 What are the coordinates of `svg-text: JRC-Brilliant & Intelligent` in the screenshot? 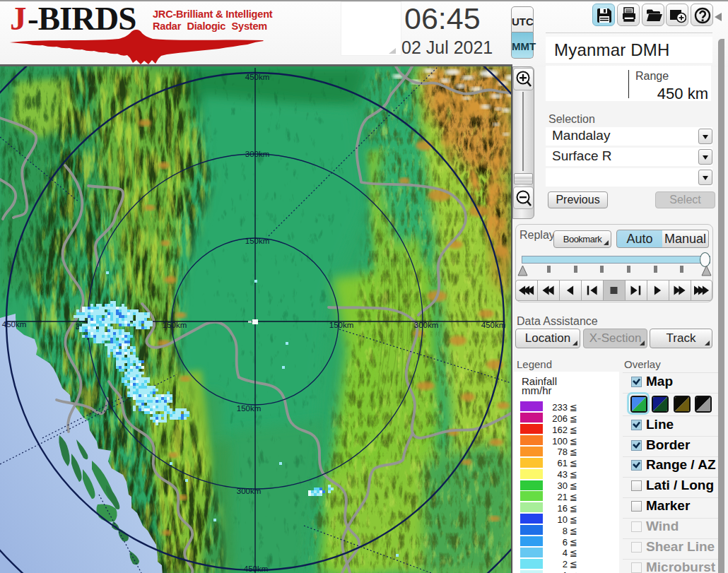 It's located at (213, 14).